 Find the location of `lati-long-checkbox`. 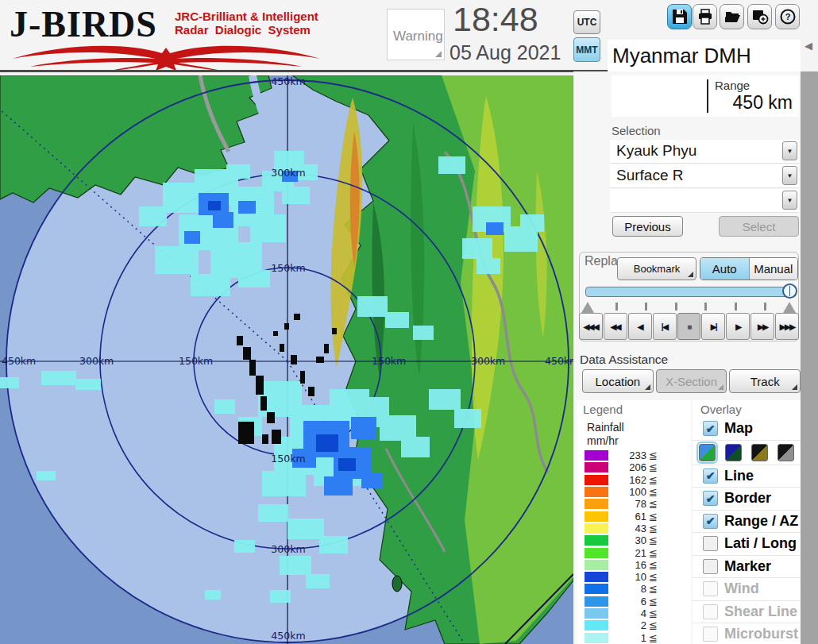

lati-long-checkbox is located at coordinates (710, 543).